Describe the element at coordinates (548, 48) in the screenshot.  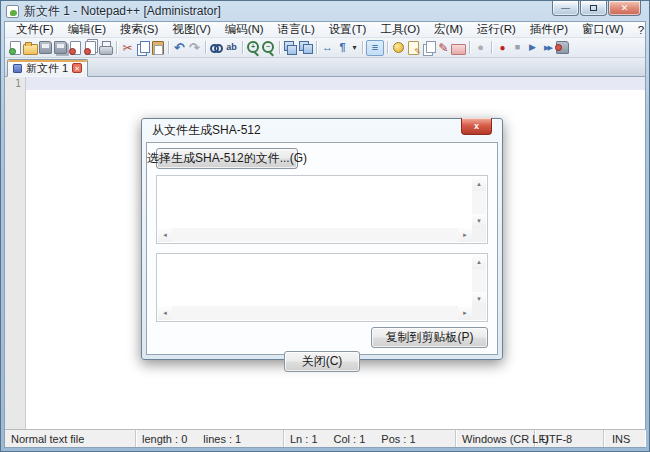
I see `macro-run-multiple-icon: ▶▶` at that location.